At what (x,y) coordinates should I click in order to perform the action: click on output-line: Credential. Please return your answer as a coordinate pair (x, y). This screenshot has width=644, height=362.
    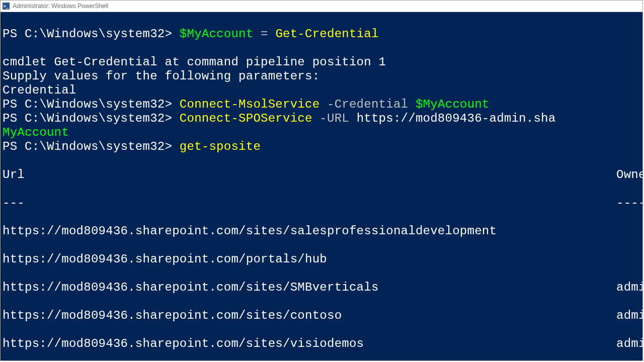
    Looking at the image, I should click on (39, 90).